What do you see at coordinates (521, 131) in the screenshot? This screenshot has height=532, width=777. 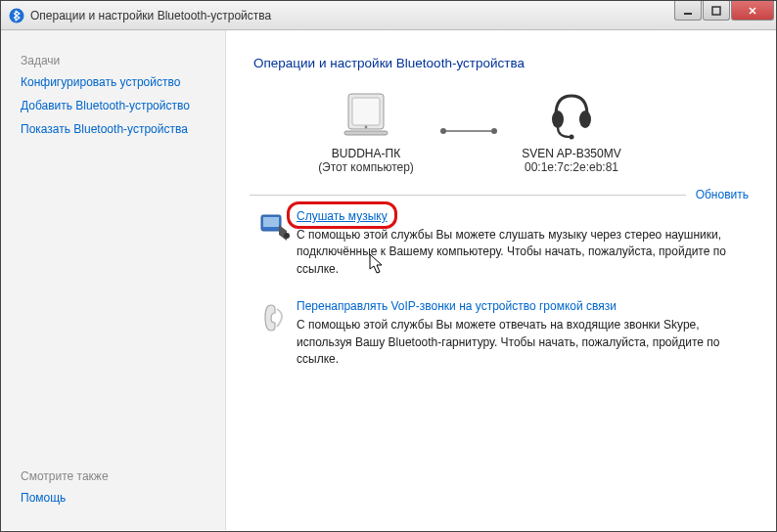 I see `device-pair: BUDDHA-ПК (Этот компьютер) SVEN AP-B350M…` at bounding box center [521, 131].